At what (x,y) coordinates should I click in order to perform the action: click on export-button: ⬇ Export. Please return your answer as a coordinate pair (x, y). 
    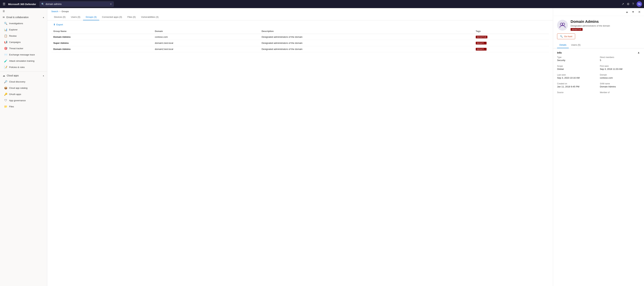
    Looking at the image, I should click on (58, 25).